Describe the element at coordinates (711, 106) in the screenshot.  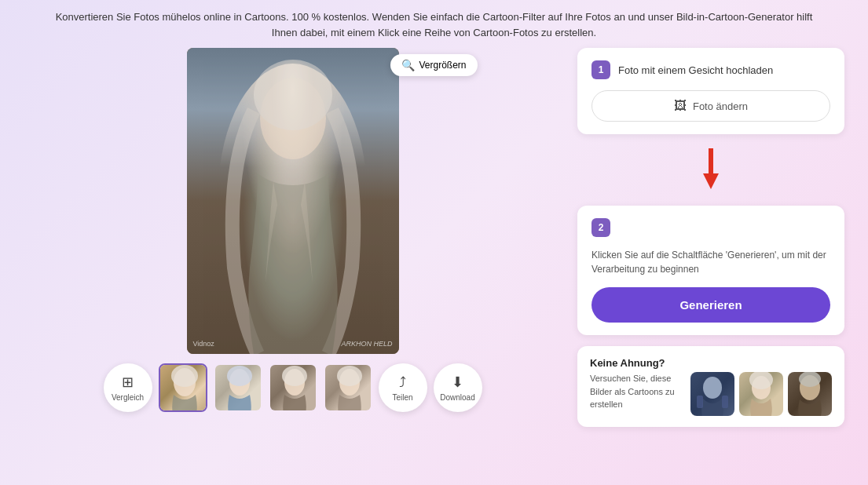
I see `change-photo-button: 🖼 Foto ändern` at that location.